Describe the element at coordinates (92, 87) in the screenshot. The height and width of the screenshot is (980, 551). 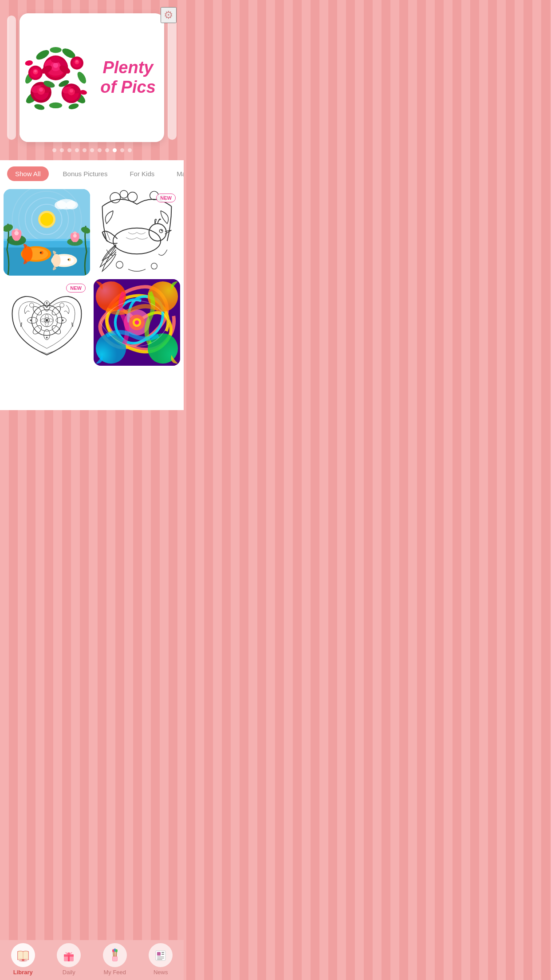
I see `carousel-wrapper: Plenty of Pics` at that location.